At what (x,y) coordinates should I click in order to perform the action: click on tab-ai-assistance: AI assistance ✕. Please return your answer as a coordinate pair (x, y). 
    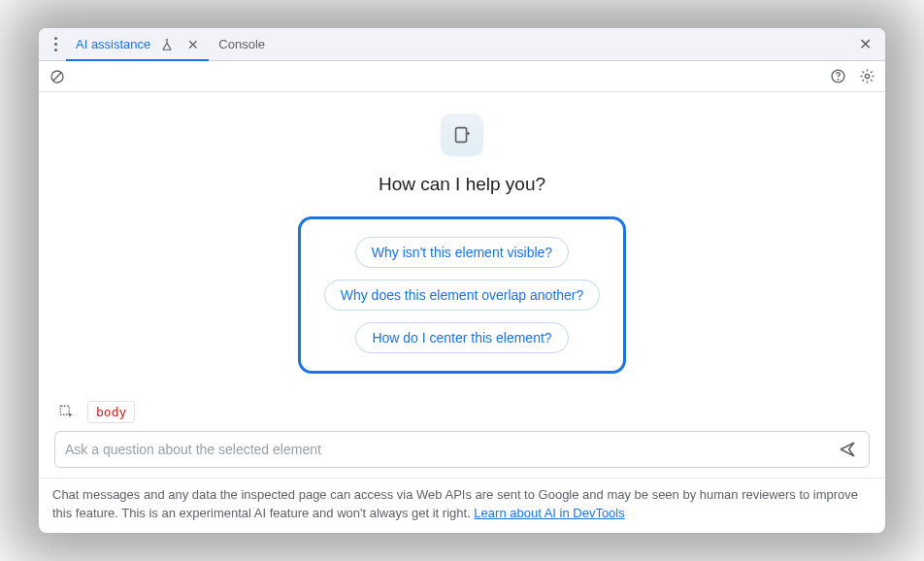
    Looking at the image, I should click on (138, 45).